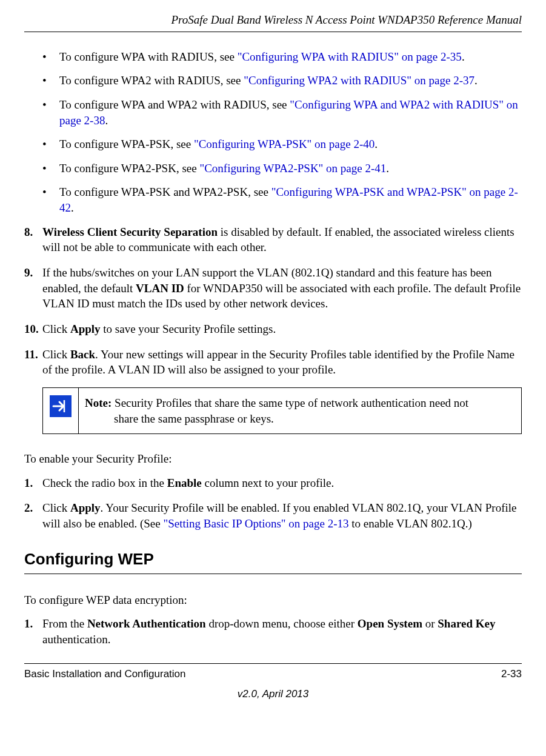  I want to click on step-number: 8., so click(33, 240).